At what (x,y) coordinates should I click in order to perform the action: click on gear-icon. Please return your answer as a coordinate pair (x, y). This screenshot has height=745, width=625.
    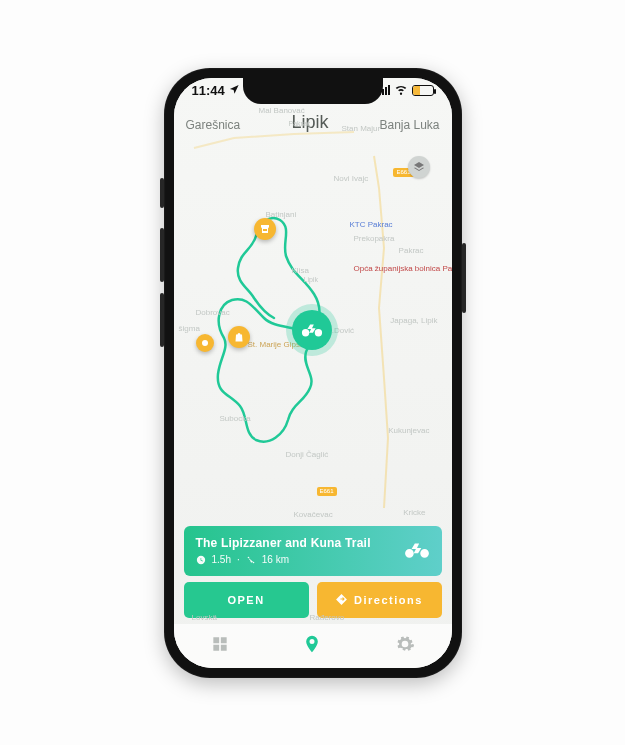
    Looking at the image, I should click on (405, 644).